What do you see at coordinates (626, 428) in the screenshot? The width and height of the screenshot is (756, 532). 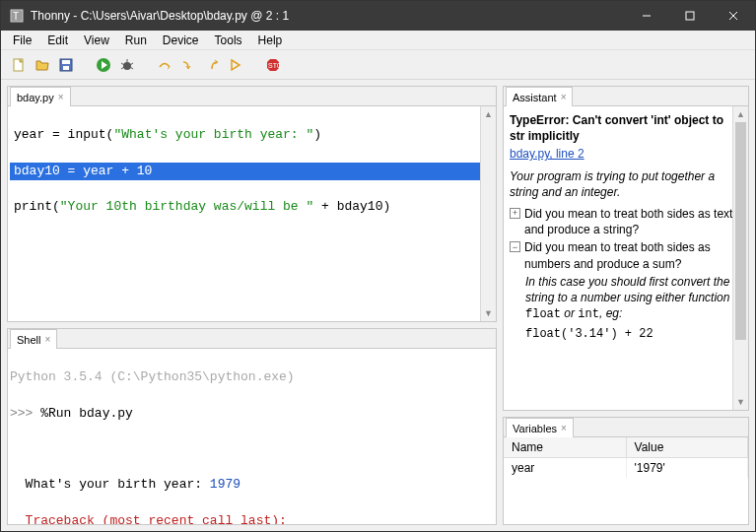 I see `variables-tabbar: Variables ×` at bounding box center [626, 428].